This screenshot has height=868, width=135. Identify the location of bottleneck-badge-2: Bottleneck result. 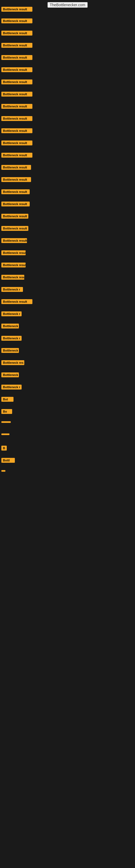
(17, 21).